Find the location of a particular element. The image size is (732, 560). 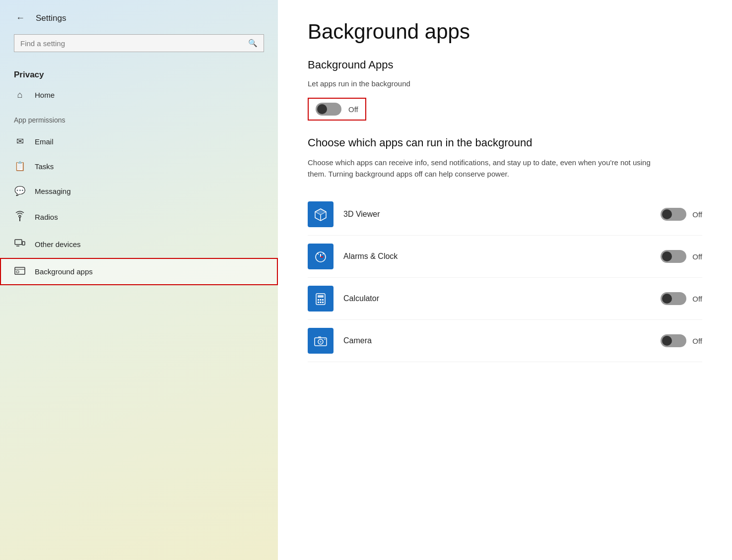

toggle-knob-alarms is located at coordinates (667, 256).